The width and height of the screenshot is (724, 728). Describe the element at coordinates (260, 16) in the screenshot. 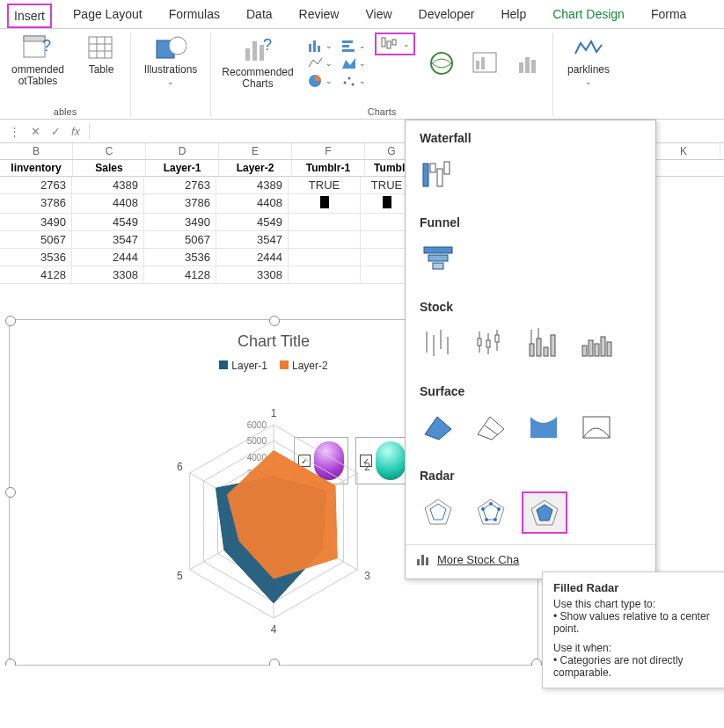

I see `tab-data: Data` at that location.